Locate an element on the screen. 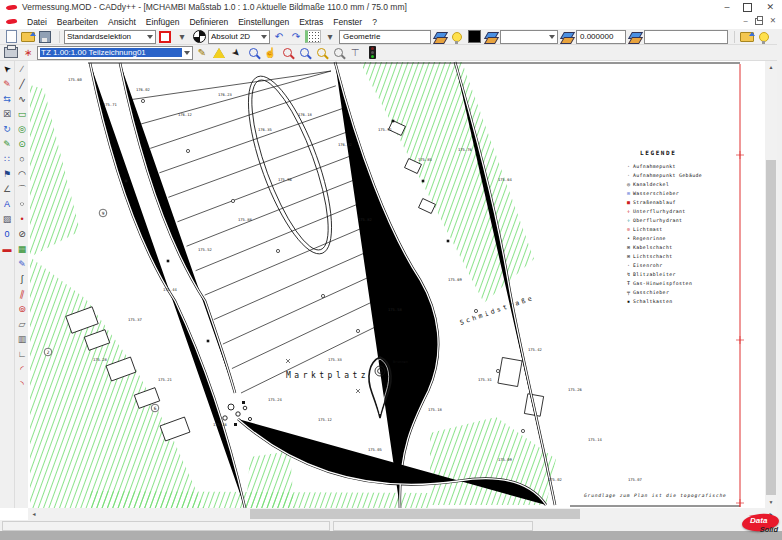  spline-tool-icon: ʃ is located at coordinates (22, 278).